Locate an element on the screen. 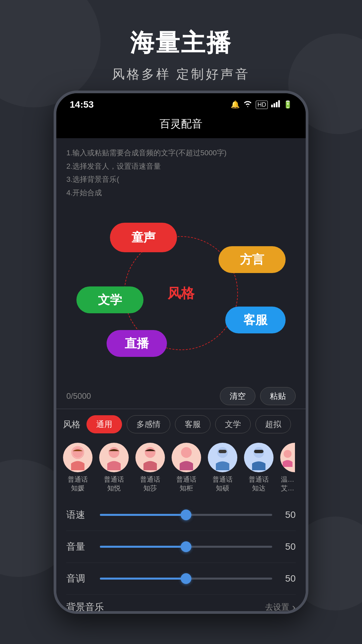 The height and width of the screenshot is (644, 362). bubble-wenxue: 文学 is located at coordinates (110, 300).